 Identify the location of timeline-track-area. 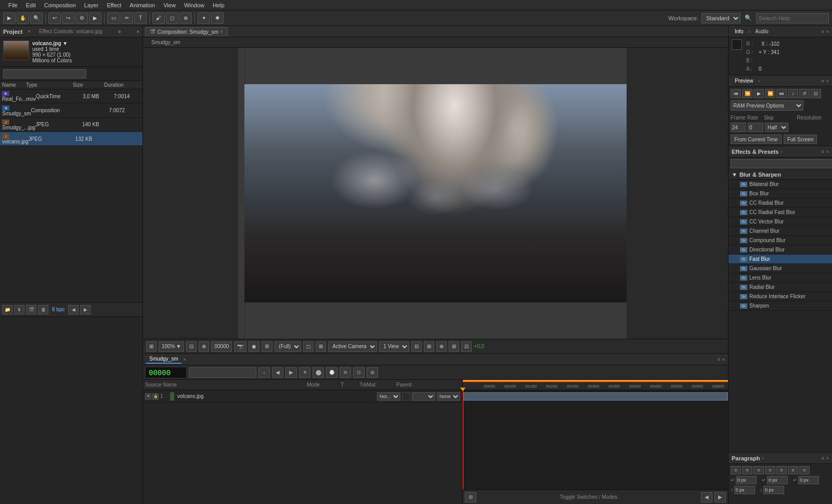
(595, 440).